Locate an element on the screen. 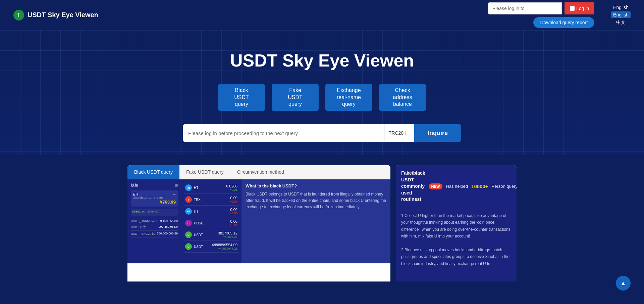 The width and height of the screenshot is (644, 304). search-input is located at coordinates (284, 133).